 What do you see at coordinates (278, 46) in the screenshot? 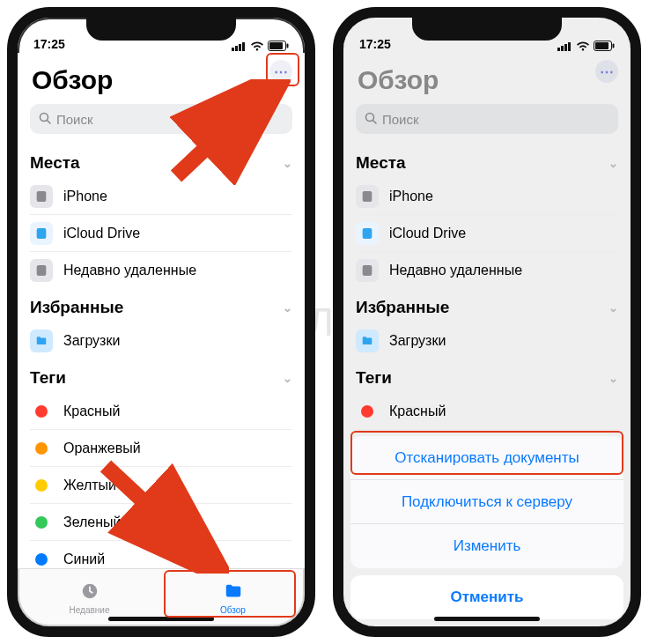
I see `battery-icon` at bounding box center [278, 46].